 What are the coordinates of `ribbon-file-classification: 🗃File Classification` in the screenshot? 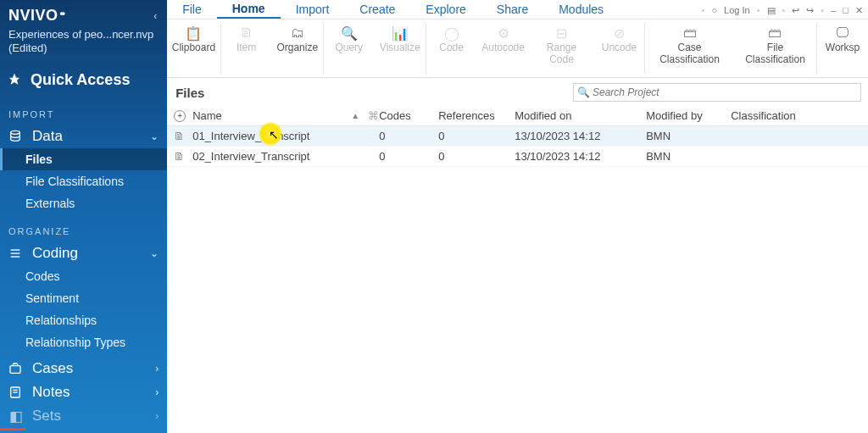 It's located at (775, 48).